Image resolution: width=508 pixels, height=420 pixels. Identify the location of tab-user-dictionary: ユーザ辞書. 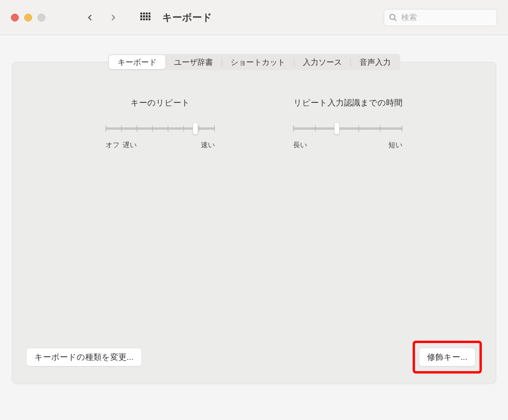
(193, 62).